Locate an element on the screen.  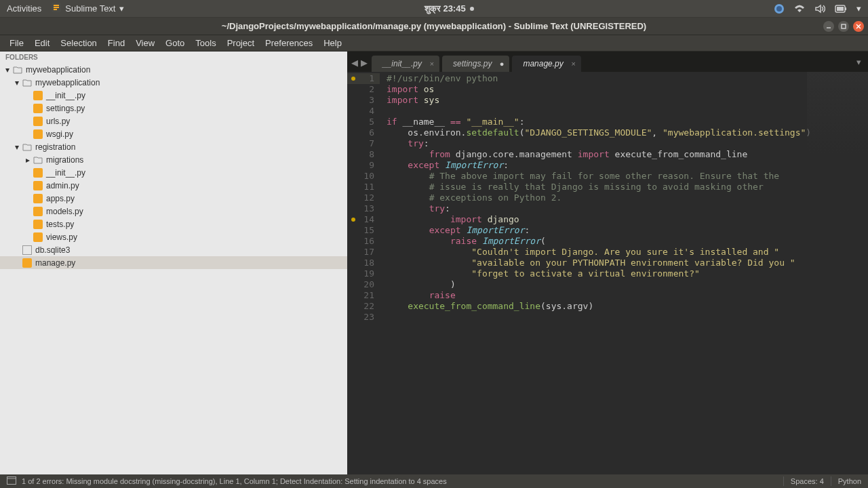
code-line: os.environ.setdefault("DJANGO_SETTINGS_M… is located at coordinates (627, 133).